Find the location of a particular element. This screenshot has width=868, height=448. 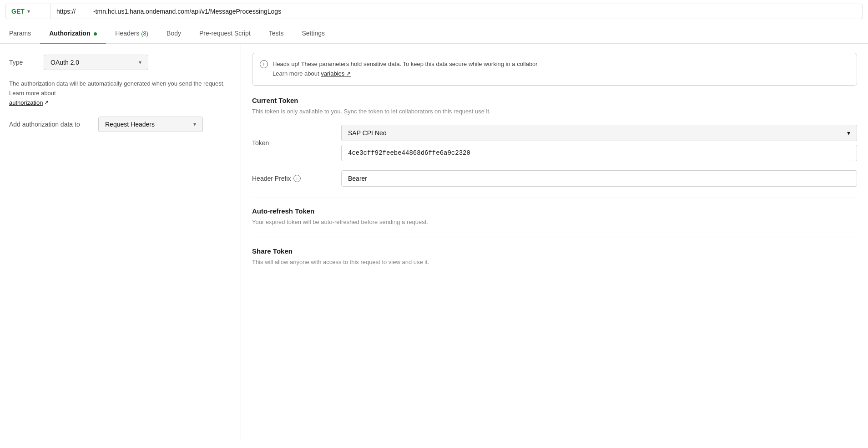

token-value-input is located at coordinates (599, 153).